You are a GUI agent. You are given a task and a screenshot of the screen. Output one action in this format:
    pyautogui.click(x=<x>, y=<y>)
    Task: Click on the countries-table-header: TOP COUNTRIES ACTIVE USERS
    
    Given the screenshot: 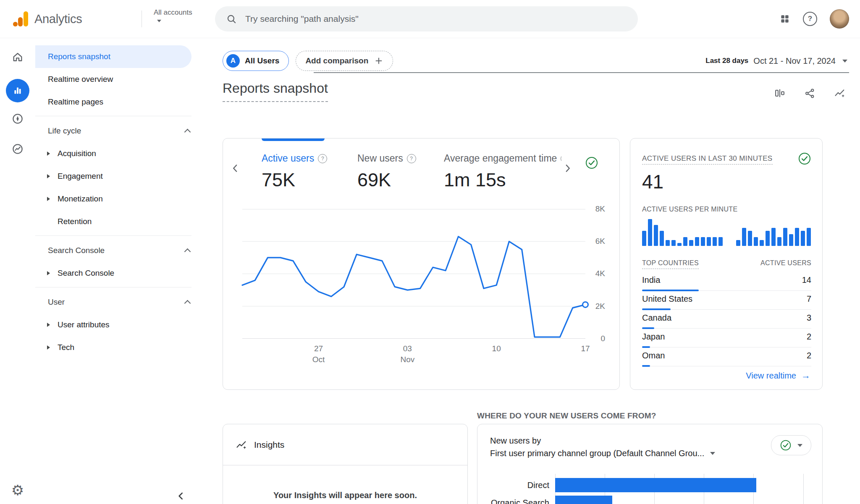 What is the action you would take?
    pyautogui.click(x=726, y=264)
    